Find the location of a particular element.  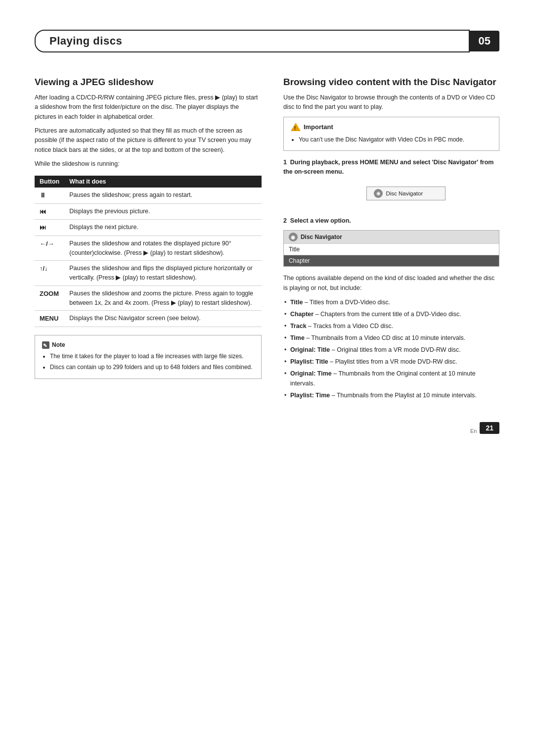

disc-nav-label: Disc Navigator is located at coordinates (404, 193).